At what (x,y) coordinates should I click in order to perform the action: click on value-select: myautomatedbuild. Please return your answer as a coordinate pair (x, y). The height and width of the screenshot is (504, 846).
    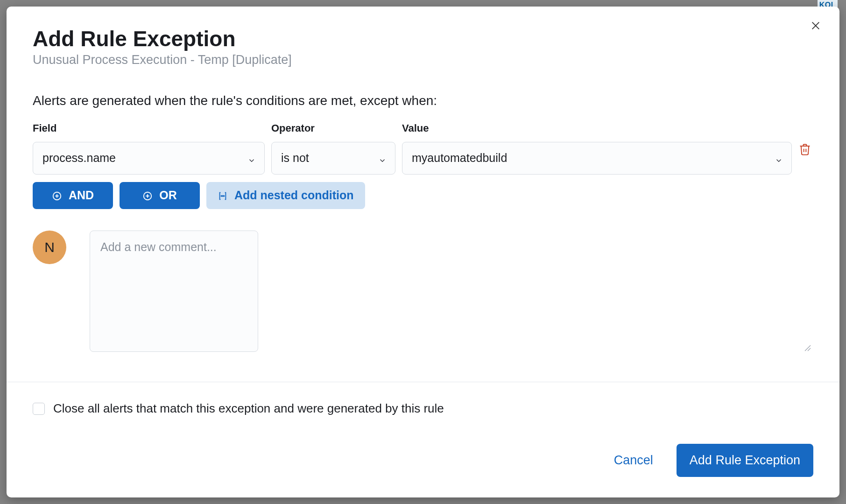
    Looking at the image, I should click on (597, 158).